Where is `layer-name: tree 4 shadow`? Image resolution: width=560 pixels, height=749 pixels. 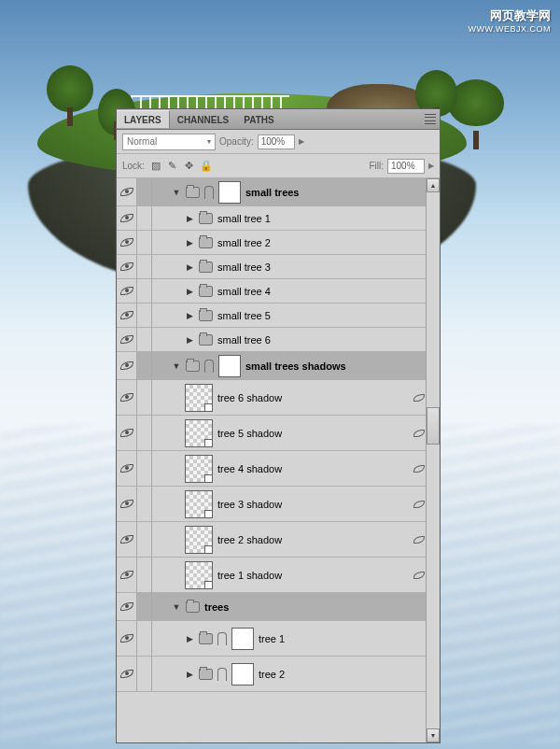 layer-name: tree 4 shadow is located at coordinates (250, 469).